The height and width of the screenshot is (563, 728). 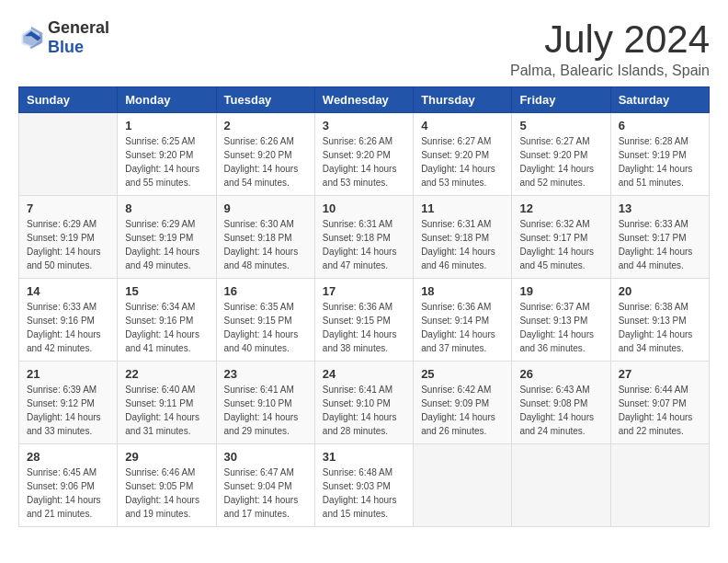 I want to click on day-number: 20, so click(x=660, y=291).